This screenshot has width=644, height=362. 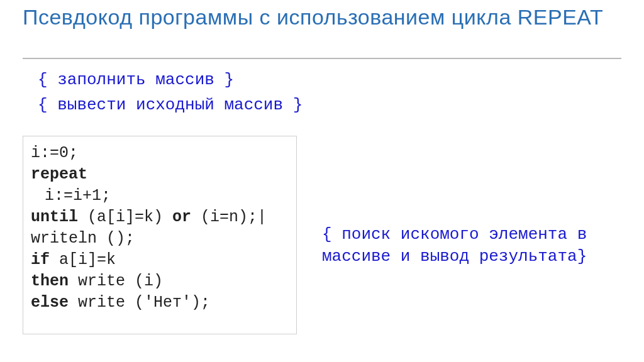 What do you see at coordinates (160, 217) in the screenshot?
I see `code-line-4: until (a[i]=k) or (i=n);|` at bounding box center [160, 217].